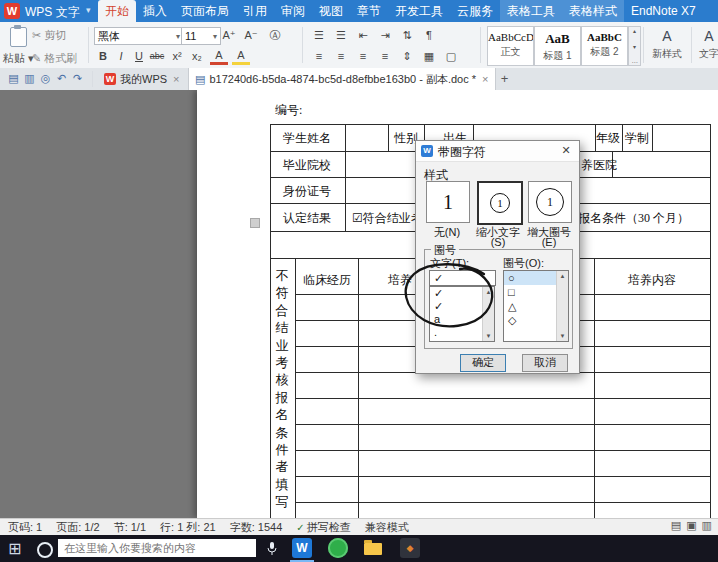 The height and width of the screenshot is (562, 718). I want to click on tab-view: 视图, so click(331, 11).